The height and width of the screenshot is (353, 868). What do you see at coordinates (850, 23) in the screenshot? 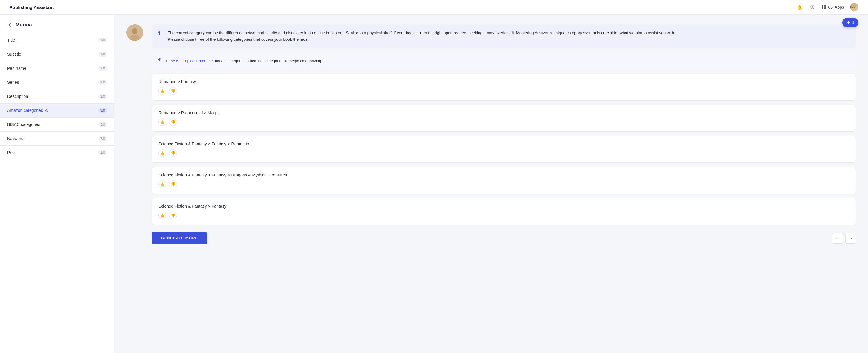
I see `plus-badge: ✦ 1` at bounding box center [850, 23].